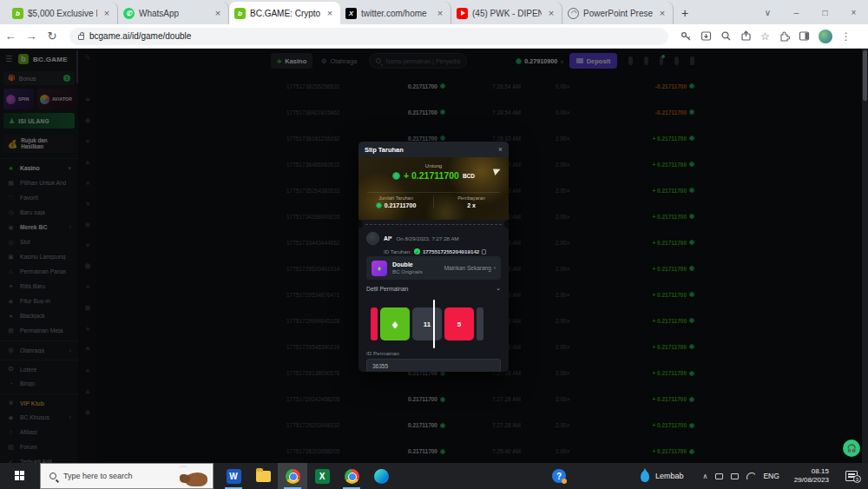  I want to click on tab-title: (45) PWK - DIPENJARA, so click(507, 14).